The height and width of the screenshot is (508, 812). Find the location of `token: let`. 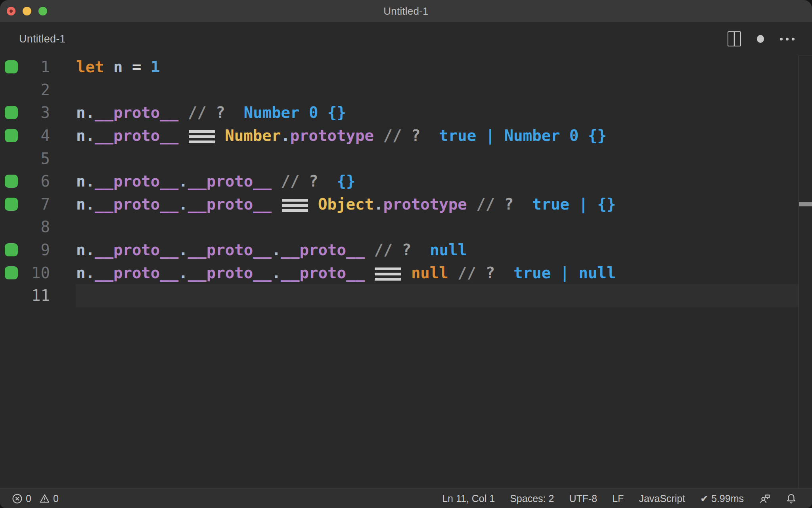

token: let is located at coordinates (90, 67).